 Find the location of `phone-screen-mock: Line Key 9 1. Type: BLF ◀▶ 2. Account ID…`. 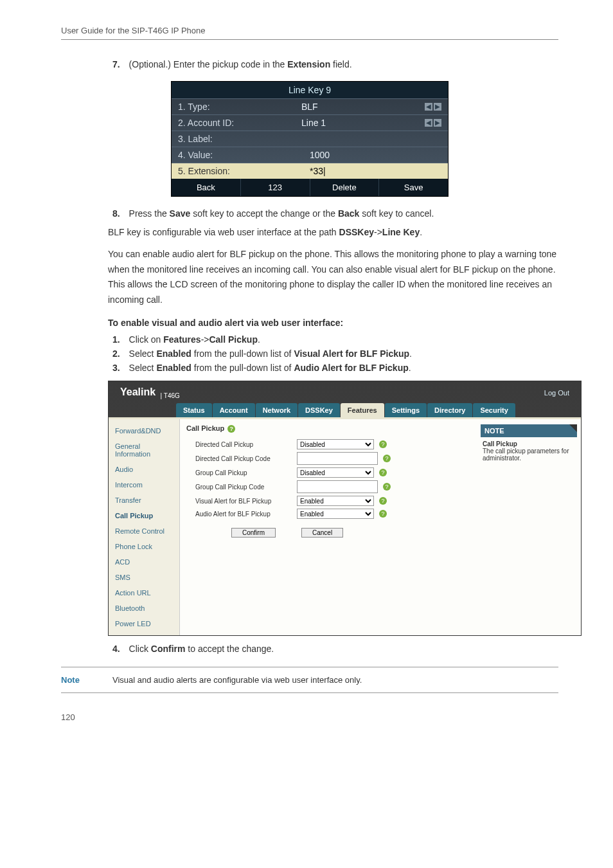

phone-screen-mock: Line Key 9 1. Type: BLF ◀▶ 2. Account ID… is located at coordinates (310, 139).